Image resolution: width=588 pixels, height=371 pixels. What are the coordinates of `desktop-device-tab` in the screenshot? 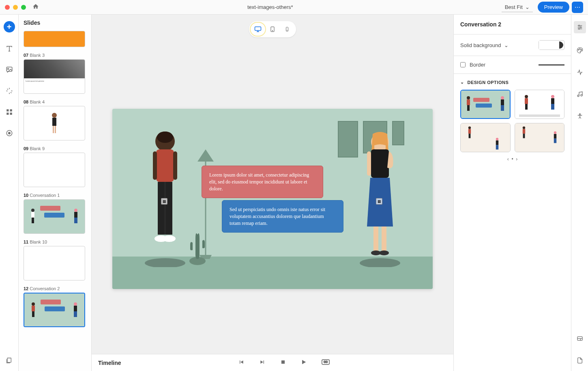 It's located at (258, 29).